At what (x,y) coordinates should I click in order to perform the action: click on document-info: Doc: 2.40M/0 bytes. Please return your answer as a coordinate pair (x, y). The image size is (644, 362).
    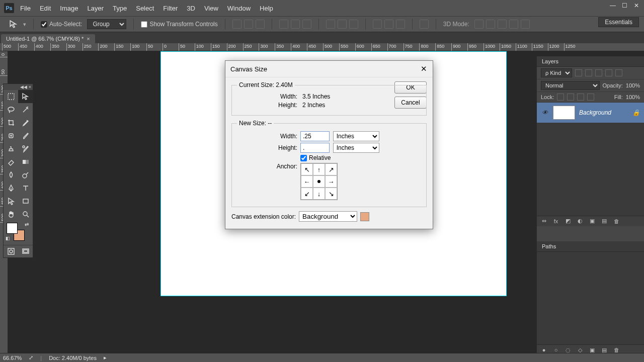
    Looking at the image, I should click on (72, 358).